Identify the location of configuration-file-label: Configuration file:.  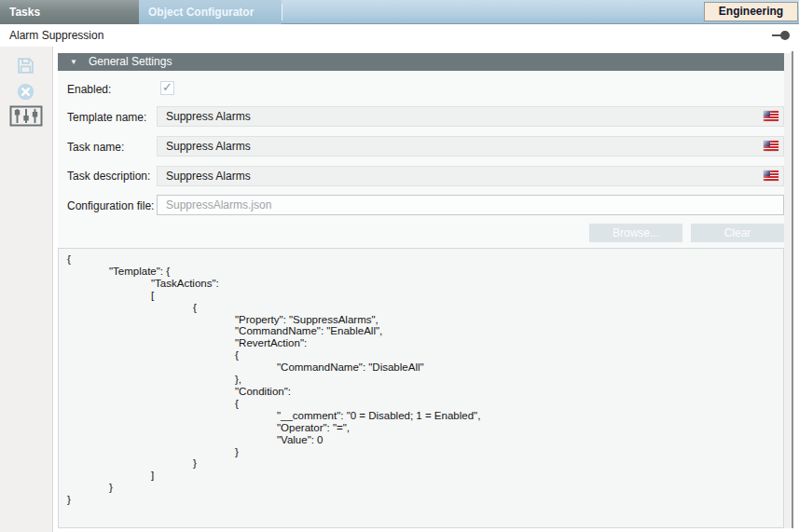
(110, 206).